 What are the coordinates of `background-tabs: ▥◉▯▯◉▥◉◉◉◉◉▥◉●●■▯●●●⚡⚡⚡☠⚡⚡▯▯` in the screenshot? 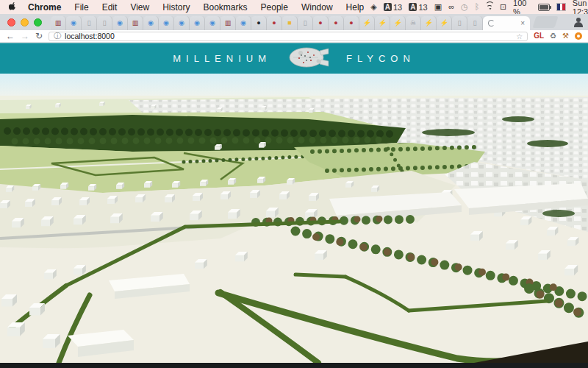 It's located at (267, 22).